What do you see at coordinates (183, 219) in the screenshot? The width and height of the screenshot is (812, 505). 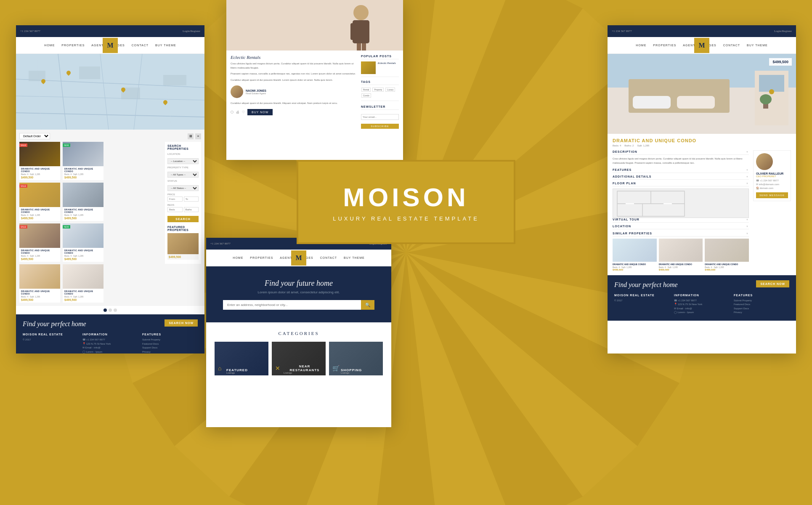 I see `search-submit-btn: SEARCH` at bounding box center [183, 219].